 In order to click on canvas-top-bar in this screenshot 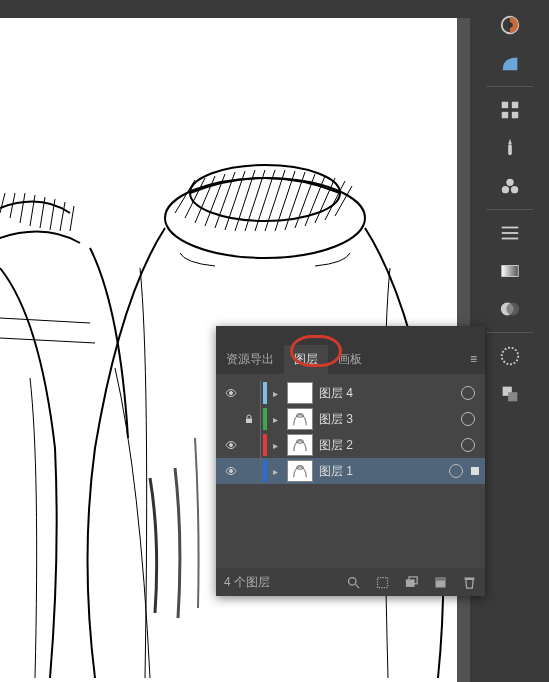, I will do `click(235, 9)`.